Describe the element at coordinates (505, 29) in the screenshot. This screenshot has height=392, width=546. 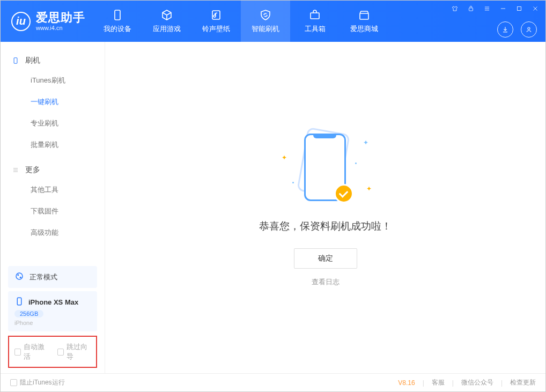
I see `download-button` at that location.